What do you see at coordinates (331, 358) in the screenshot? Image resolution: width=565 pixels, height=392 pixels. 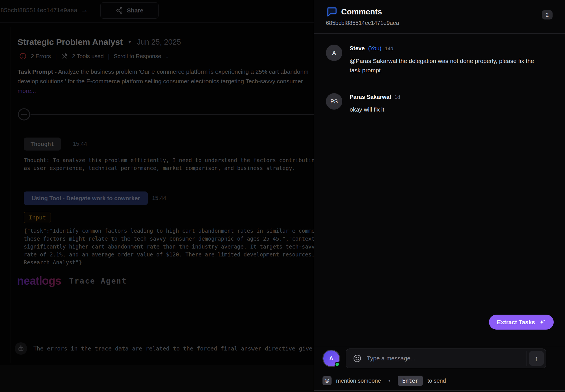 I see `composer-avatar: A` at bounding box center [331, 358].